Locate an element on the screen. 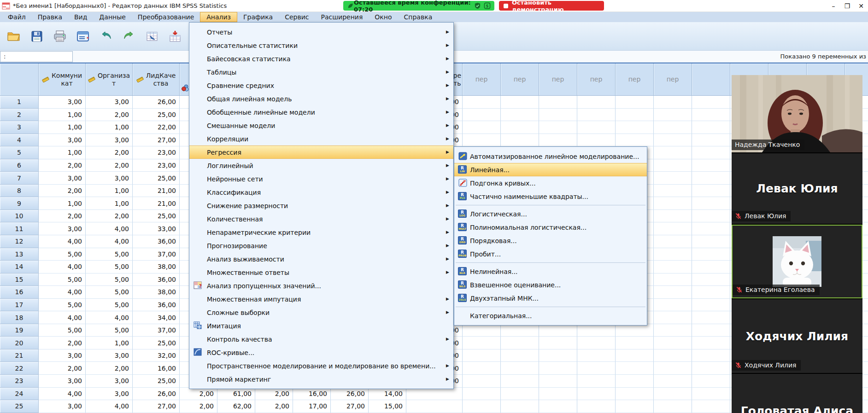 The image size is (868, 413). insert-variable-button is located at coordinates (175, 36).